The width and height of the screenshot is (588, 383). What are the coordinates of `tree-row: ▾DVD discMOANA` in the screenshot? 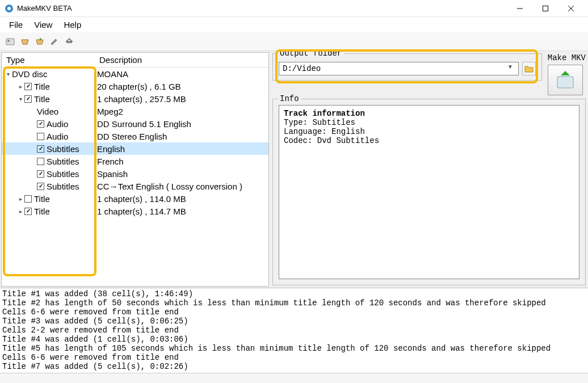 It's located at (135, 74).